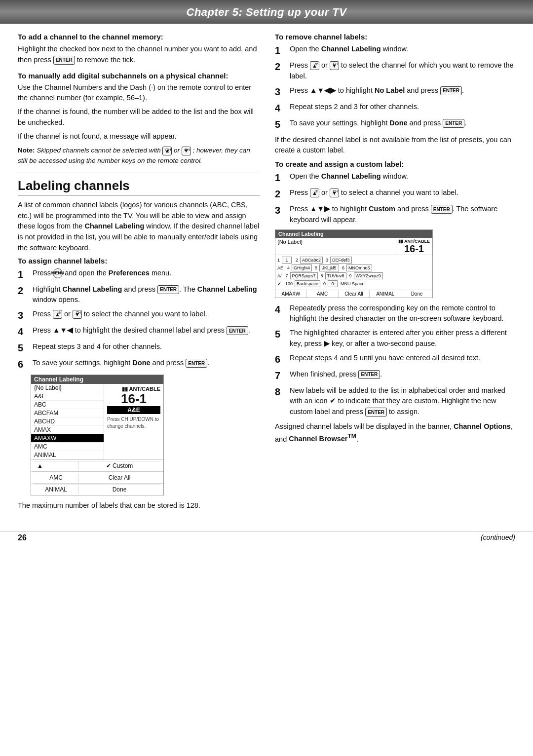 The height and width of the screenshot is (756, 533). What do you see at coordinates (67, 388) in the screenshot?
I see `channel-item: {No Label}` at bounding box center [67, 388].